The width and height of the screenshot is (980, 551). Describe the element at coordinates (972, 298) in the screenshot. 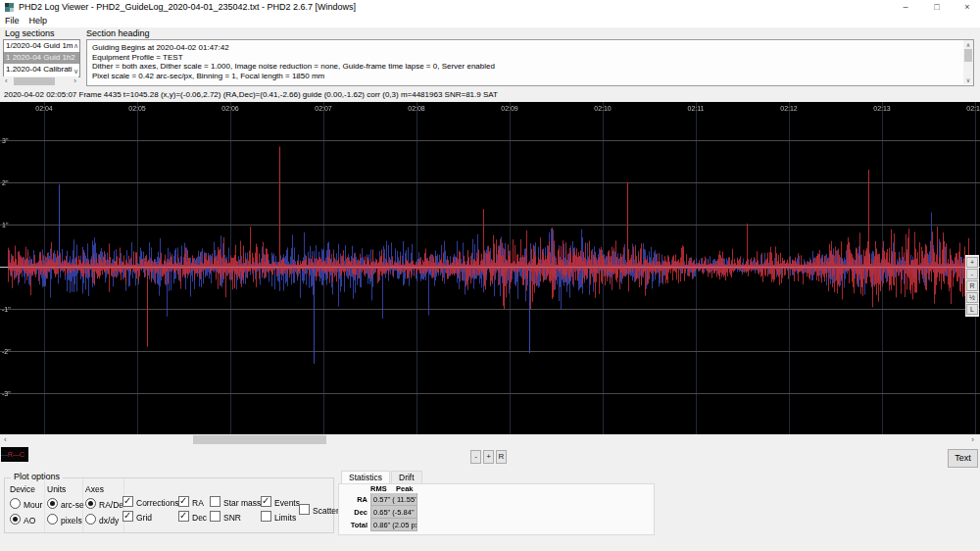

I see `chart-scale-button-½: ½` at that location.